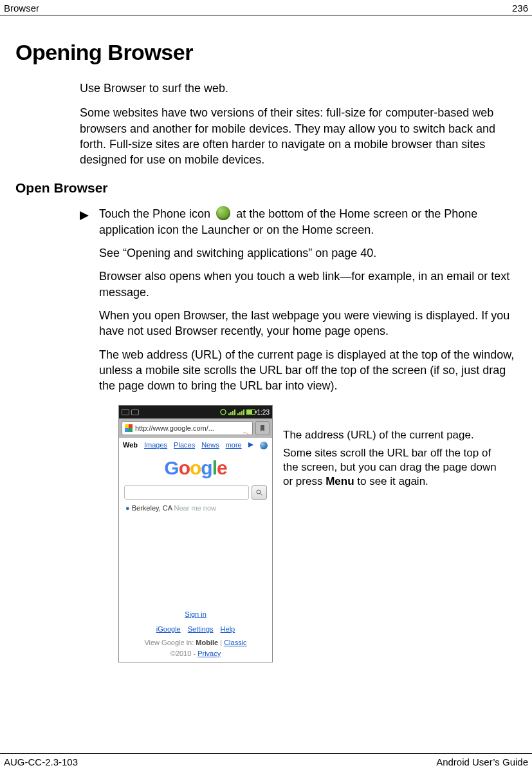  I want to click on status-mail-icon, so click(125, 412).